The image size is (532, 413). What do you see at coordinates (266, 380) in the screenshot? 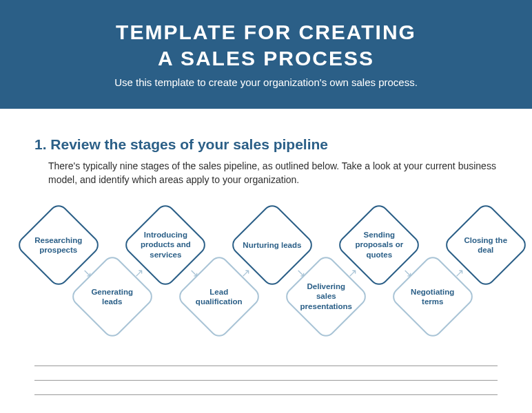
I see `blank-lines` at bounding box center [266, 380].